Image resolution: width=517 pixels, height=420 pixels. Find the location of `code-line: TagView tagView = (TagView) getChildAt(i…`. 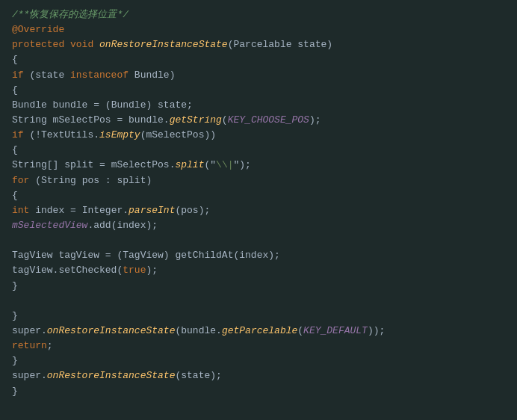

code-line: TagView tagView = (TagView) getChildAt(i… is located at coordinates (258, 256).